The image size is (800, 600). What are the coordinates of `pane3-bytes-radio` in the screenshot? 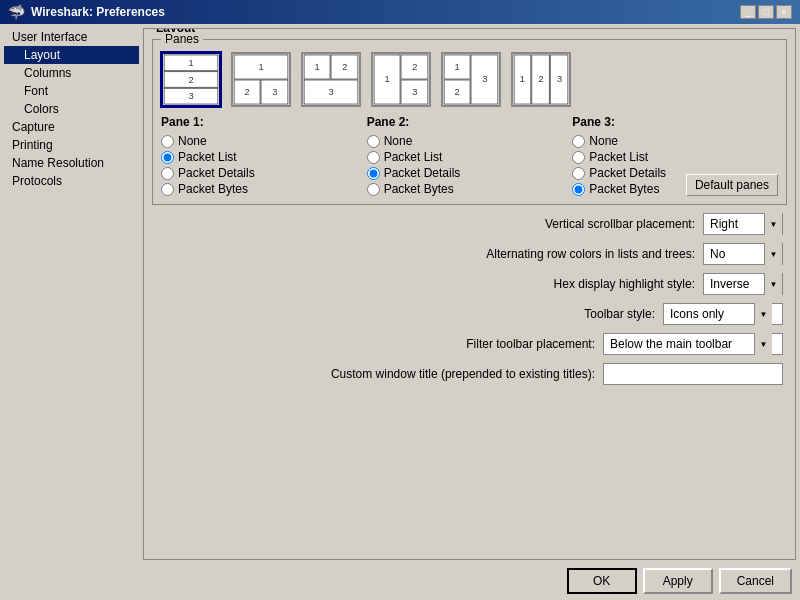 It's located at (578, 190).